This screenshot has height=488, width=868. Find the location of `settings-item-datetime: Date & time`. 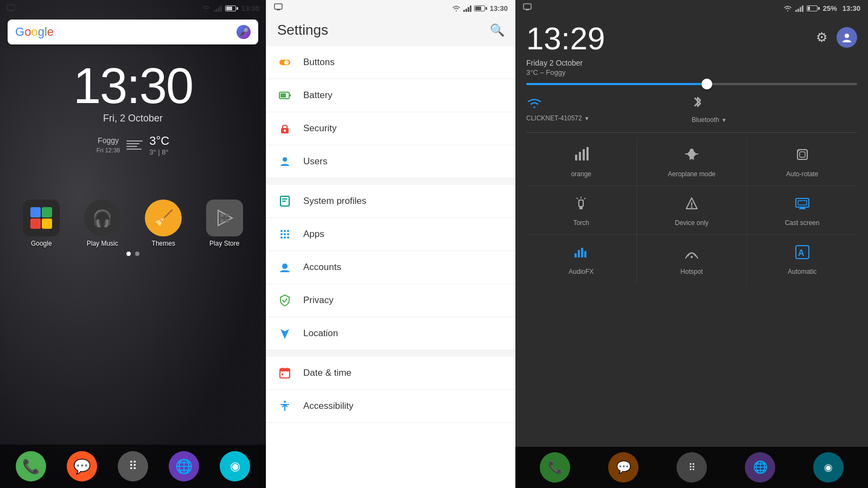

settings-item-datetime: Date & time is located at coordinates (391, 373).